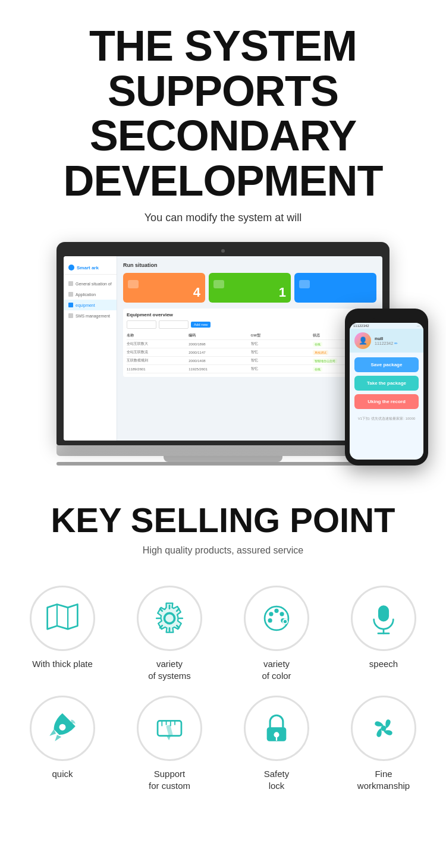 The height and width of the screenshot is (868, 446). Describe the element at coordinates (142, 325) in the screenshot. I see `search-box` at that location.